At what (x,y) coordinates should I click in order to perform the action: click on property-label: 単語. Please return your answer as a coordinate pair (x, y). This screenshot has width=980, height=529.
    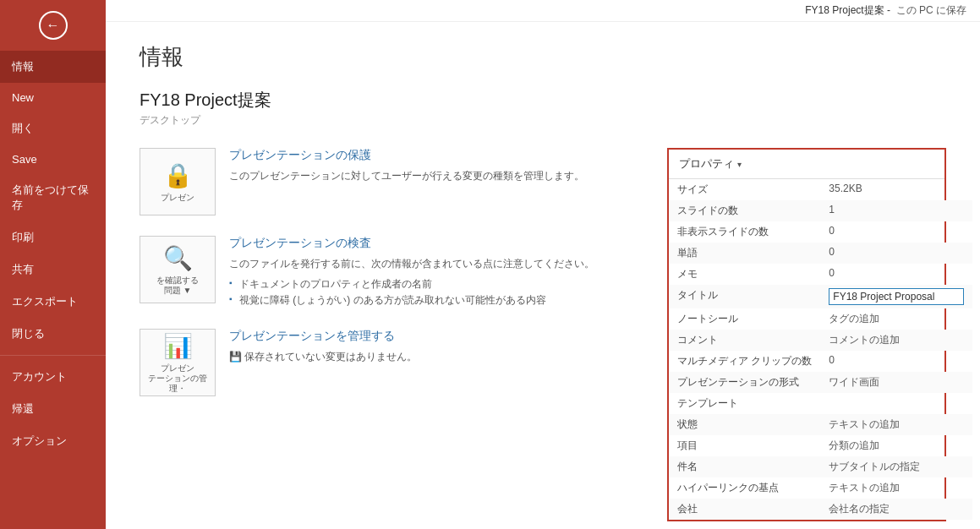
    Looking at the image, I should click on (744, 254).